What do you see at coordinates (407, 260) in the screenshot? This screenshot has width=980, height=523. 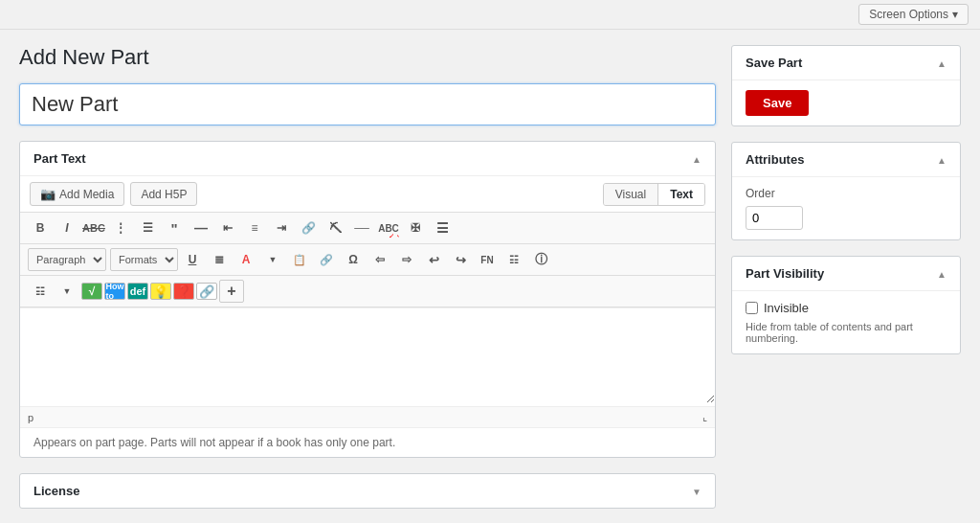 I see `indent-button: ⇨` at bounding box center [407, 260].